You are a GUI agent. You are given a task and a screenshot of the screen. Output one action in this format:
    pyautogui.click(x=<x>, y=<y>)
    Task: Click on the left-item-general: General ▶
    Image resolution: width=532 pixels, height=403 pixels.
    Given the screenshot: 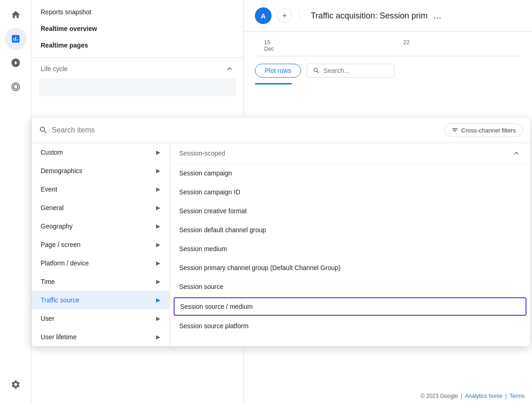 What is the action you would take?
    pyautogui.click(x=101, y=208)
    